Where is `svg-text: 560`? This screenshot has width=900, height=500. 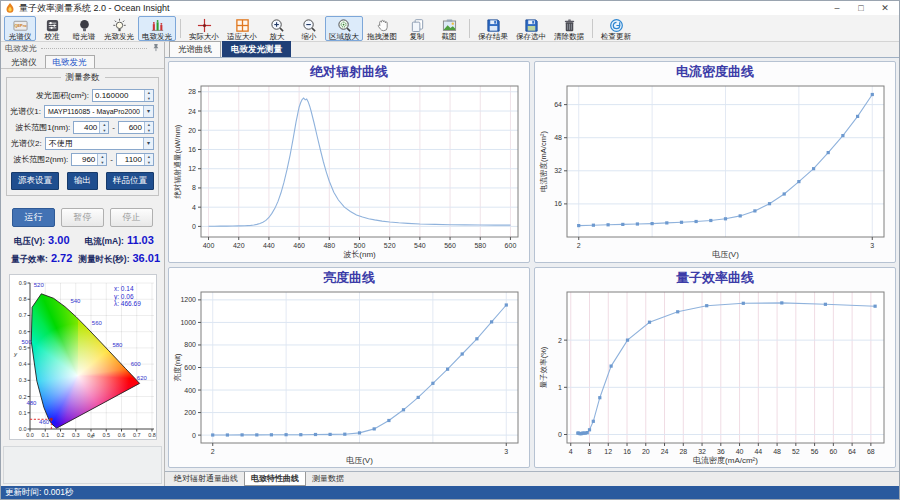 svg-text: 560 is located at coordinates (450, 246).